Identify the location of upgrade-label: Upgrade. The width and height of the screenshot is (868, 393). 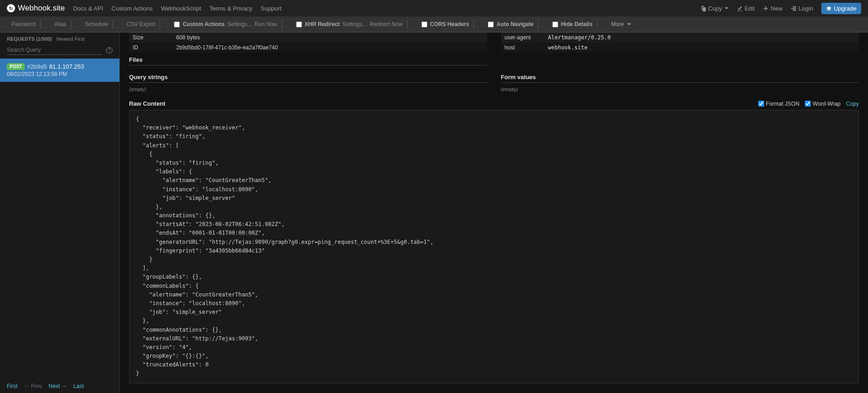
(845, 8).